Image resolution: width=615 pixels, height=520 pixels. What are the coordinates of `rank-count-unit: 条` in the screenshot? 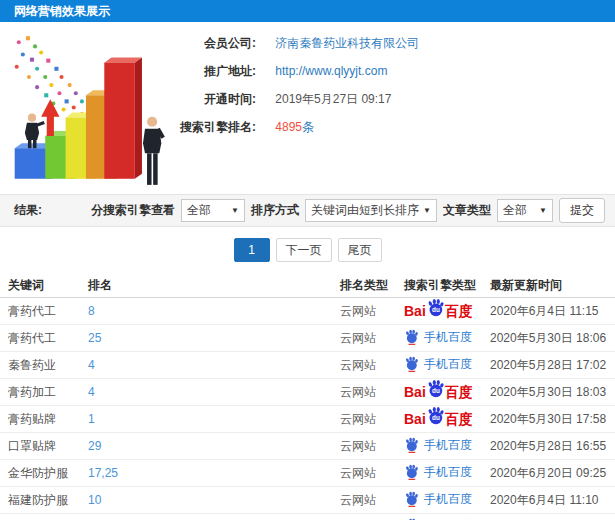 It's located at (308, 127).